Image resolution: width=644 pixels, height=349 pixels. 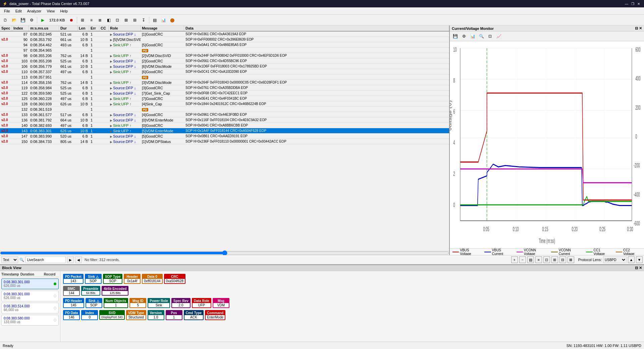 What do you see at coordinates (490, 36) in the screenshot?
I see `cv-btn5: ⊡` at bounding box center [490, 36].